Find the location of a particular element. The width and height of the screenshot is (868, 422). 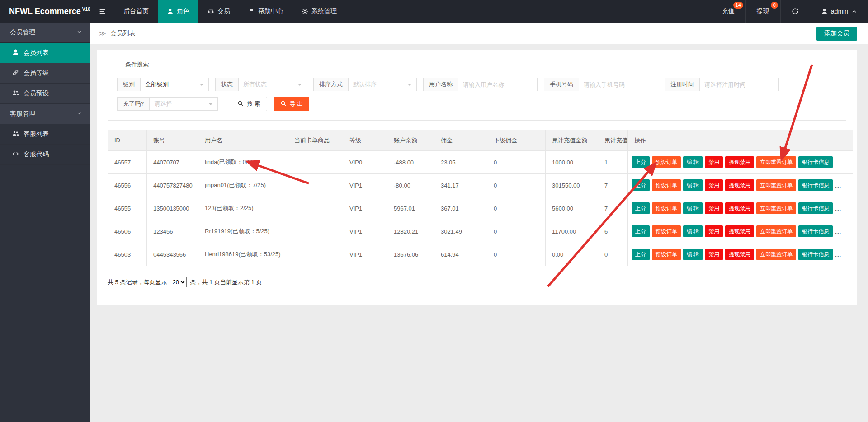

cell-sub-commission: 0 is located at coordinates (516, 163).